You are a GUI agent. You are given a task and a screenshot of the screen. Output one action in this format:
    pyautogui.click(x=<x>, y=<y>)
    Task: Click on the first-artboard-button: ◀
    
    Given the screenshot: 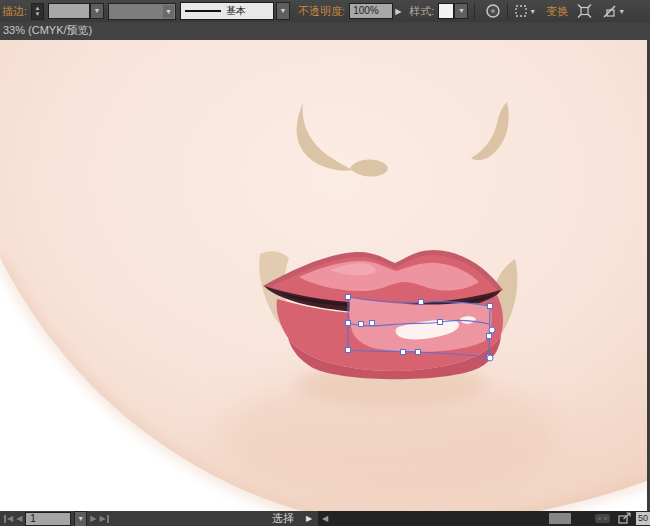 What is the action you would take?
    pyautogui.click(x=8, y=518)
    